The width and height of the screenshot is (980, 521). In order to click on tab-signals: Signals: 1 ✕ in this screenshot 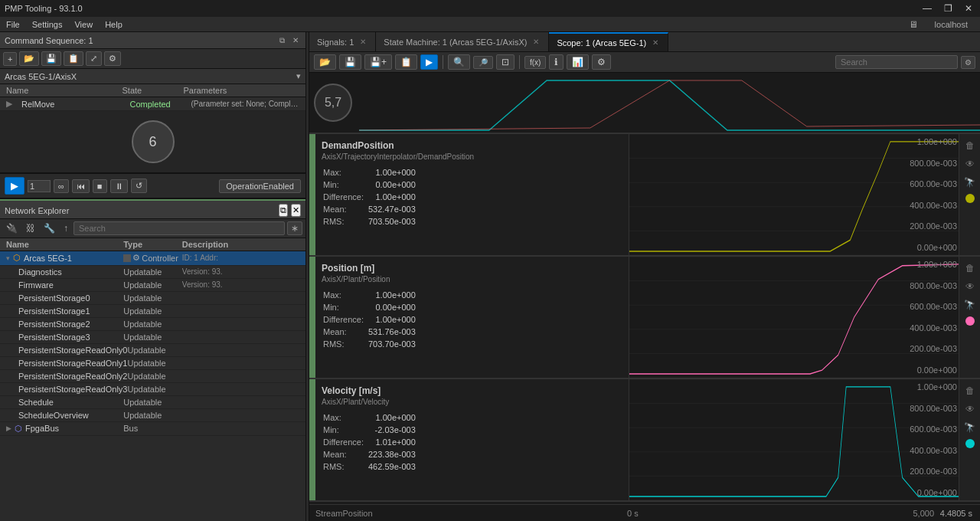, I will do `click(343, 41)`.